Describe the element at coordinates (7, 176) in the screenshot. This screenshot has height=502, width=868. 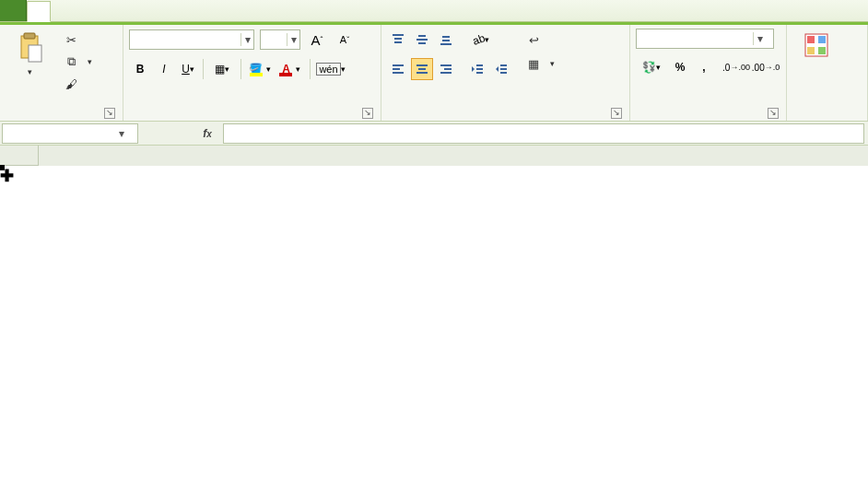
I see `cross-cursor-icon: ✚` at that location.